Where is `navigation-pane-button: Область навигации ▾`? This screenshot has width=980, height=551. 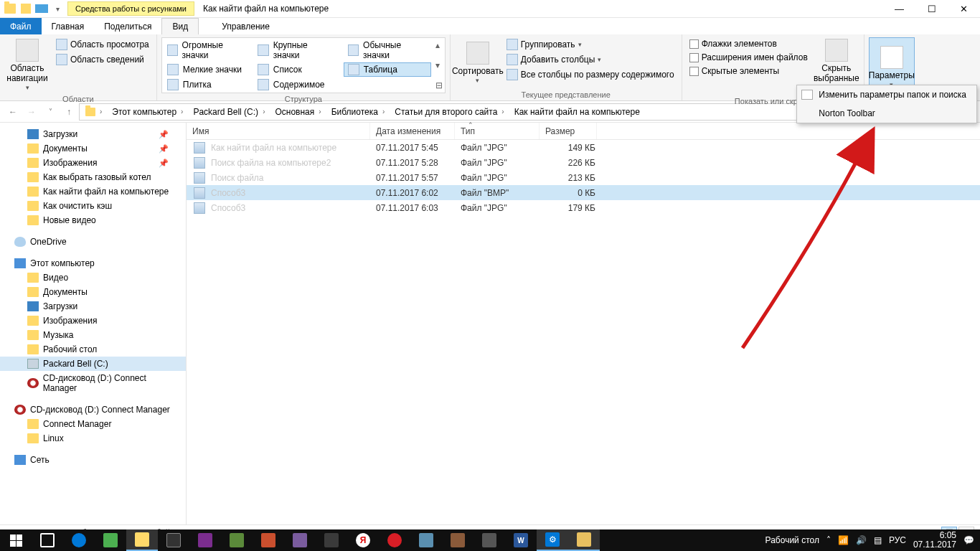 navigation-pane-button: Область навигации ▾ is located at coordinates (27, 65).